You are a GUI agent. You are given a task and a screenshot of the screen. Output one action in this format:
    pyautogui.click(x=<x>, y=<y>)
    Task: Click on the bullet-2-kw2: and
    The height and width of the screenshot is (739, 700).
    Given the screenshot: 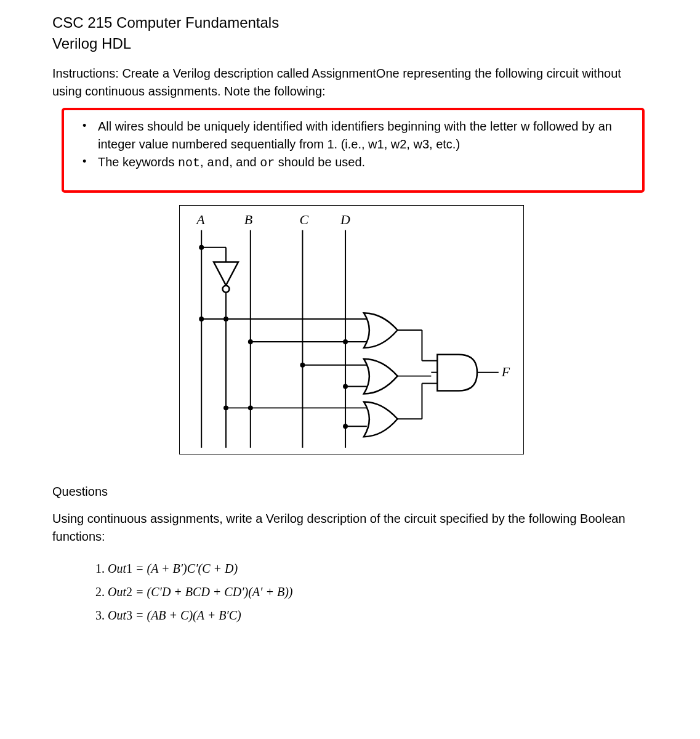 What is the action you would take?
    pyautogui.click(x=218, y=163)
    